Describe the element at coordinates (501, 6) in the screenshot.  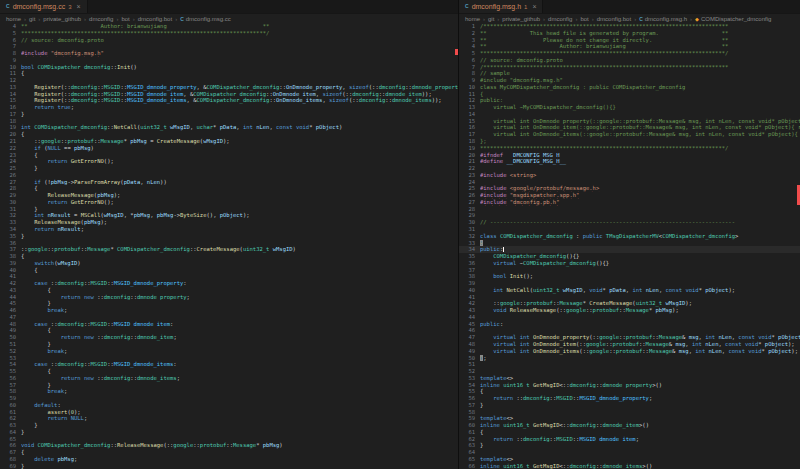
I see `tab-dmconfig-msg-h: C dmconfig.msg.h 1 ×` at that location.